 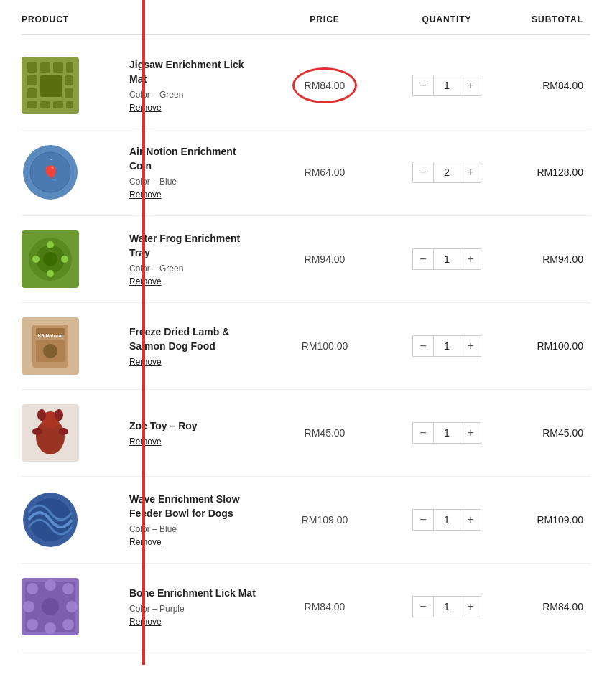 I want to click on table-row: K9 Natural Freeze Dried Lamb & Salmon Do…, so click(x=306, y=346).